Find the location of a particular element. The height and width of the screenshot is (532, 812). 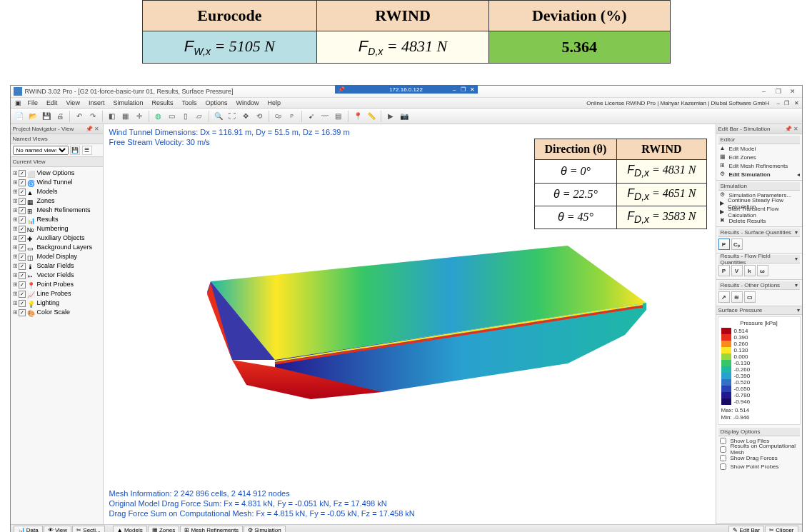

tree-item-line-probes: ⊞✓📈Line Probes is located at coordinates (57, 294).